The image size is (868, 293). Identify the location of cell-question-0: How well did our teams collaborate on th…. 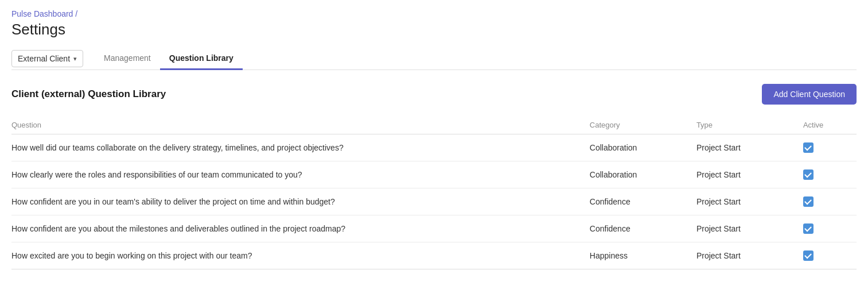
(301, 148).